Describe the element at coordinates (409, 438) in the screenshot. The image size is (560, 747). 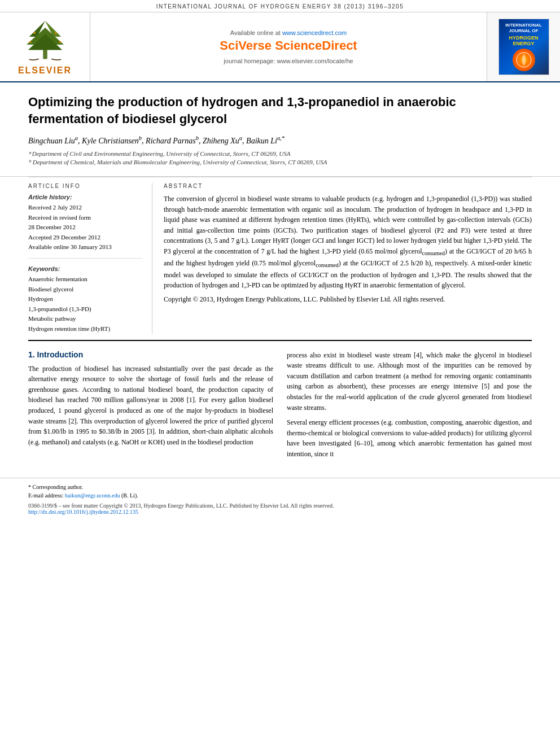
I see `introduction-paragraph-3: Several energy efficient processes (e.g.…` at that location.